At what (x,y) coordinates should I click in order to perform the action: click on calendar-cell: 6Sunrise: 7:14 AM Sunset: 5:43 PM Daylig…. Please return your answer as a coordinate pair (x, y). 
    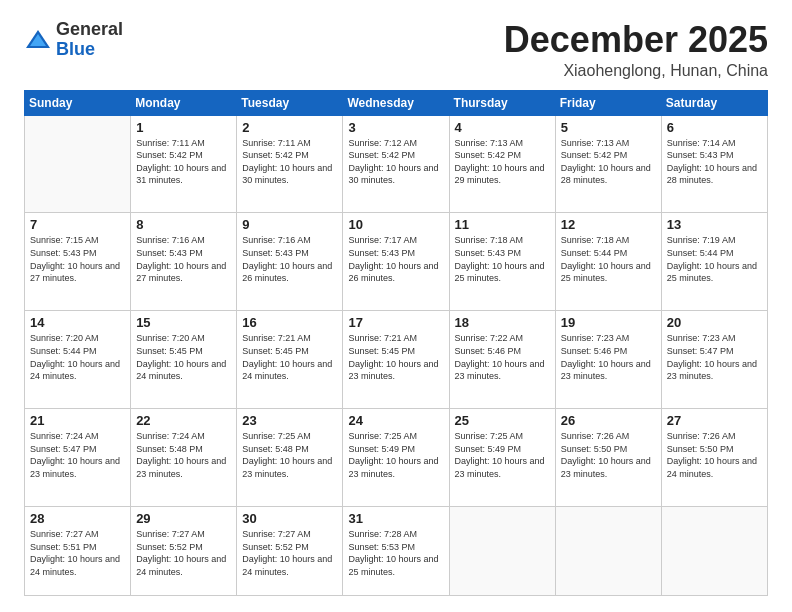
    Looking at the image, I should click on (714, 164).